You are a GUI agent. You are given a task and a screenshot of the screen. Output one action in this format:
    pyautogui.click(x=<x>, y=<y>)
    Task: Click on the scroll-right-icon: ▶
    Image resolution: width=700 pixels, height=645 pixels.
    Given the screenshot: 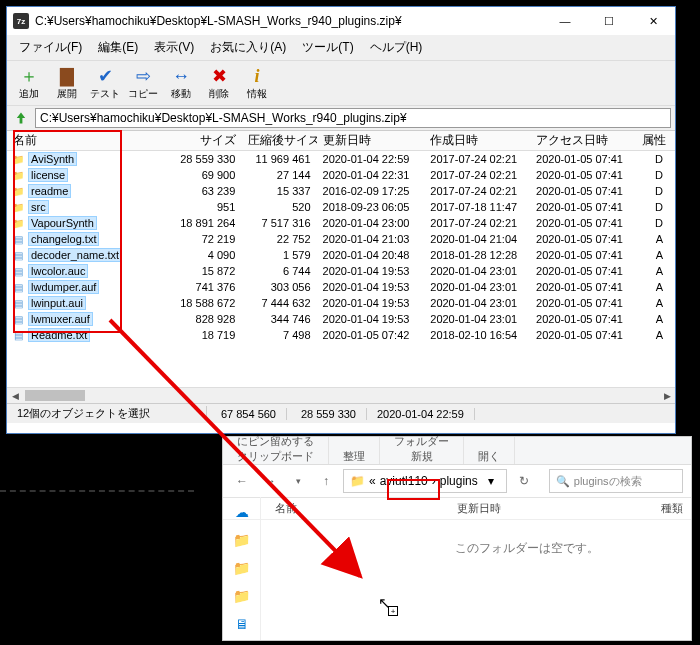 What is the action you would take?
    pyautogui.click(x=667, y=396)
    